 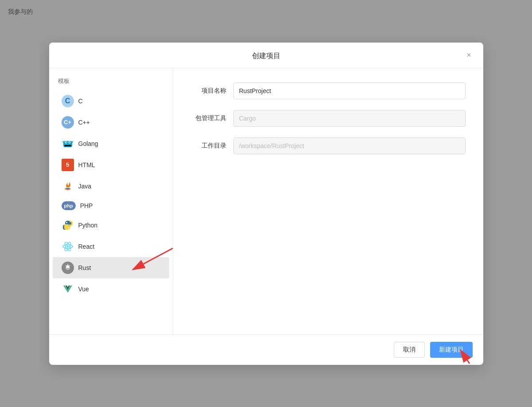 What do you see at coordinates (266, 349) in the screenshot?
I see `dialog-footer: 取消 新建项目` at bounding box center [266, 349].